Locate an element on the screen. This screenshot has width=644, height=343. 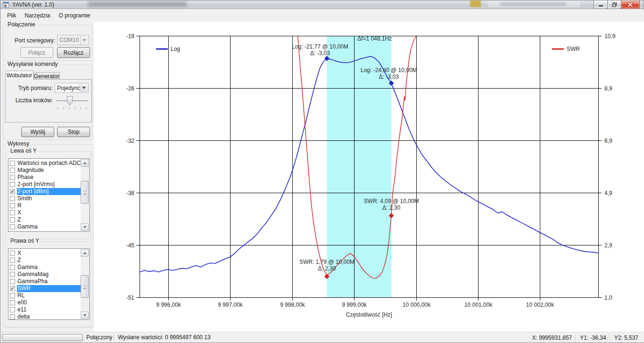
steps-trackbar is located at coordinates (72, 104).